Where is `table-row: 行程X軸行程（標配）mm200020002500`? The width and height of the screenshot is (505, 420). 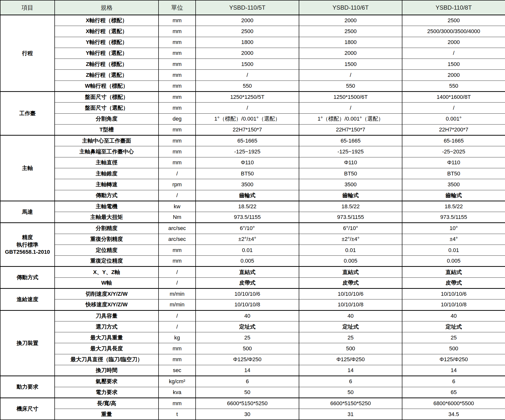 table-row: 行程X軸行程（標配）mm200020002500 is located at coordinates (253, 21).